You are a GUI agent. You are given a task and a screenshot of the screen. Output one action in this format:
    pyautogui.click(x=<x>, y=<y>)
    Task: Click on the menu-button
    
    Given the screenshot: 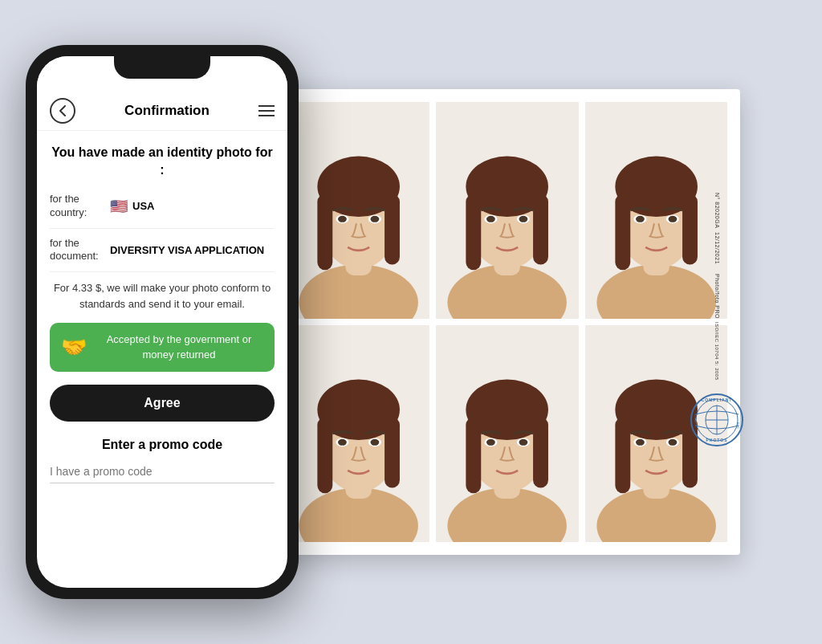 What is the action you would take?
    pyautogui.click(x=267, y=111)
    